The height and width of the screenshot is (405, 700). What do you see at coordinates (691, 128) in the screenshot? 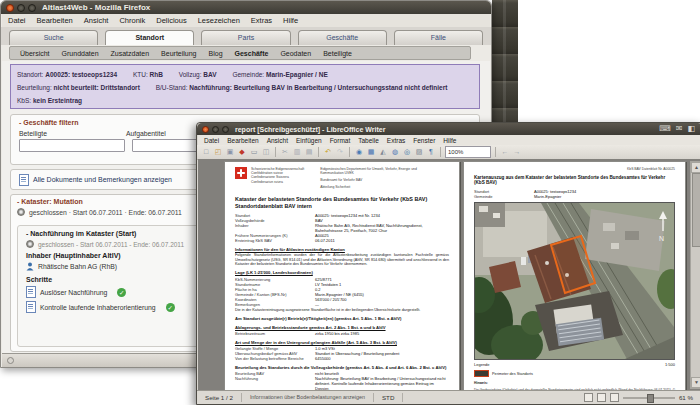
I see `session-indicator-icon: ◧` at bounding box center [691, 128].